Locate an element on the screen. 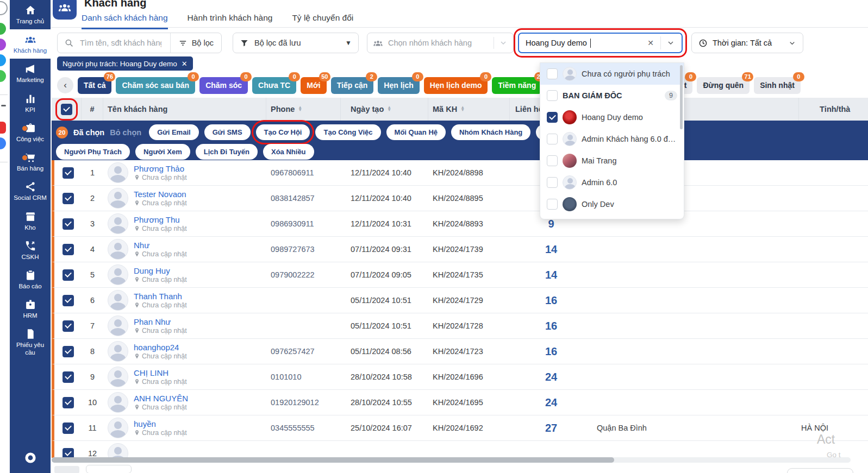  customer-name-link: hoanghop24 is located at coordinates (160, 348).